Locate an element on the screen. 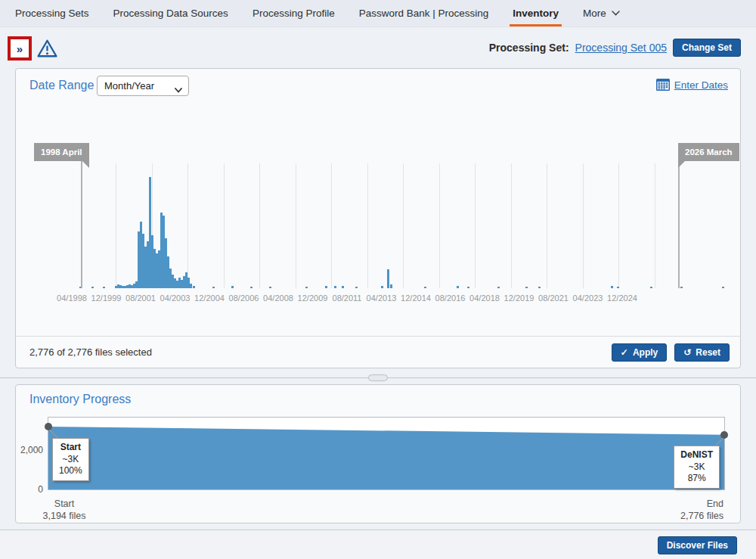 The height and width of the screenshot is (559, 756). date-mode-select-value: Month/Year is located at coordinates (129, 86).